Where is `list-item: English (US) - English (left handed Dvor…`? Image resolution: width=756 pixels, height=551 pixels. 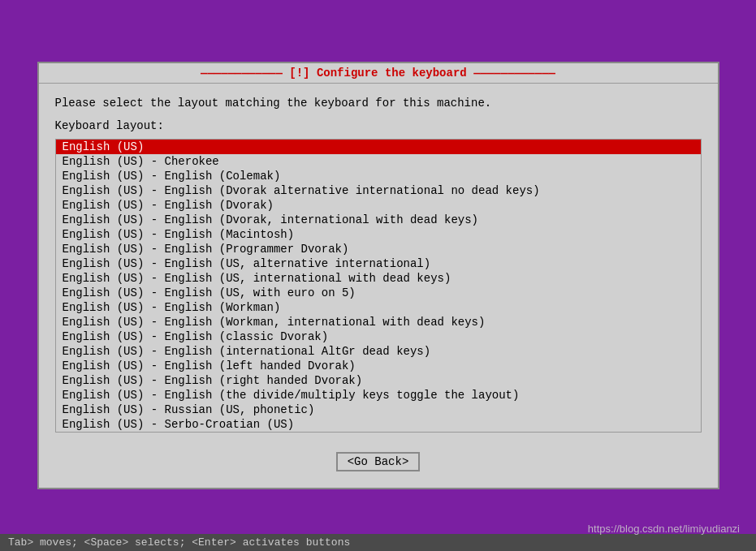
list-item: English (US) - English (left handed Dvor… is located at coordinates (378, 366).